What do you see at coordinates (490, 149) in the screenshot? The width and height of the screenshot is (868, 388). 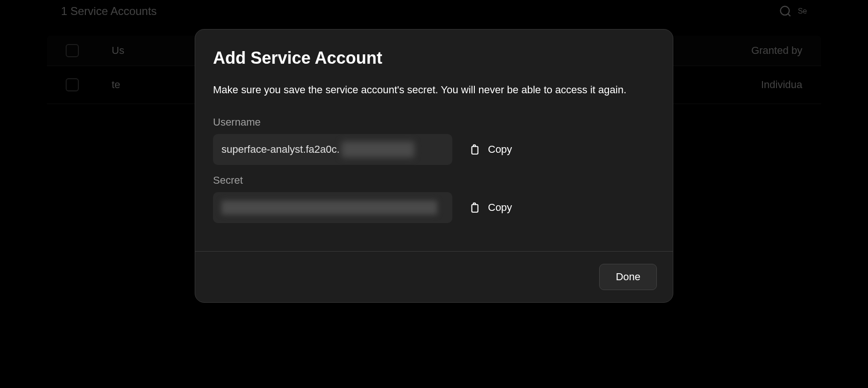 I see `copy-username-button: Copy` at bounding box center [490, 149].